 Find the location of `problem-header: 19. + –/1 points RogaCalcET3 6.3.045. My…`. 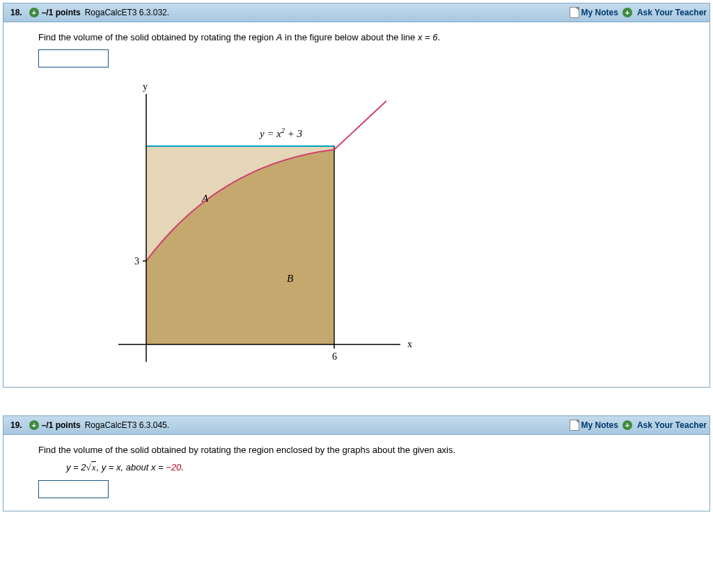

problem-header: 19. + –/1 points RogaCalcET3 6.3.045. My… is located at coordinates (356, 426).